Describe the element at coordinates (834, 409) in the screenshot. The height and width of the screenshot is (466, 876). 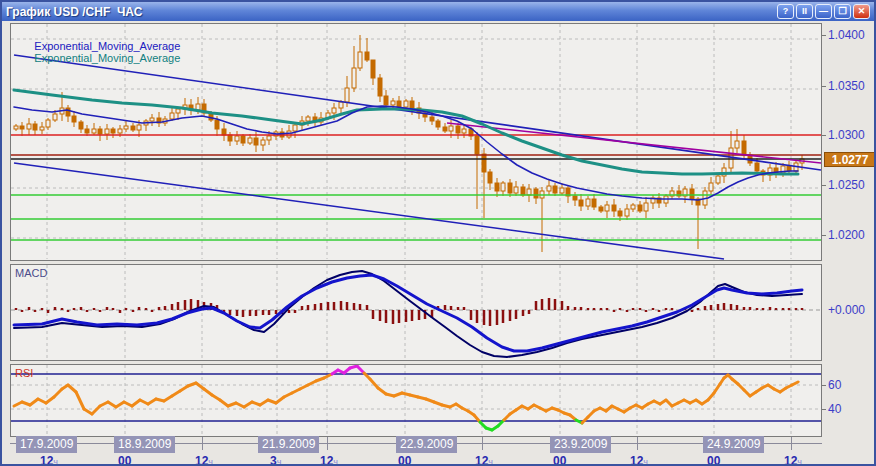
I see `rsi-axis-label: 40` at that location.